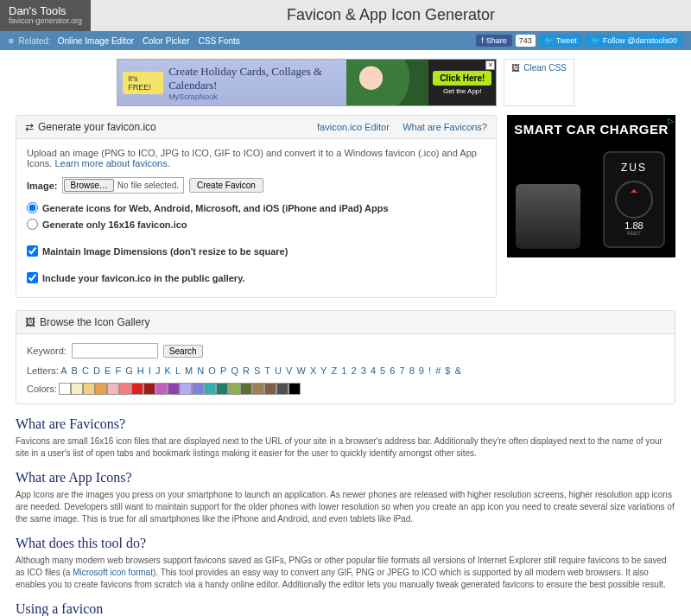 The image size is (691, 616). I want to click on check-maintain, so click(33, 251).